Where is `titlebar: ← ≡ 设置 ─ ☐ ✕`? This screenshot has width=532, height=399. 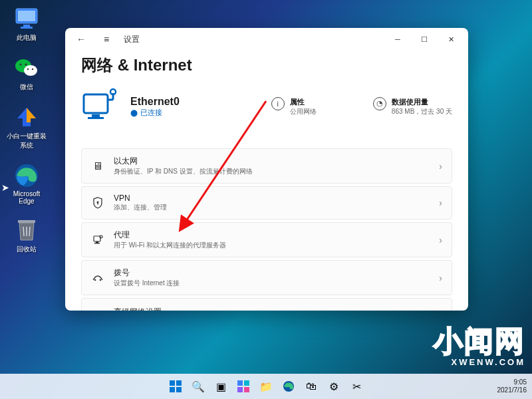 titlebar: ← ≡ 设置 ─ ☐ ✕ is located at coordinates (267, 39).